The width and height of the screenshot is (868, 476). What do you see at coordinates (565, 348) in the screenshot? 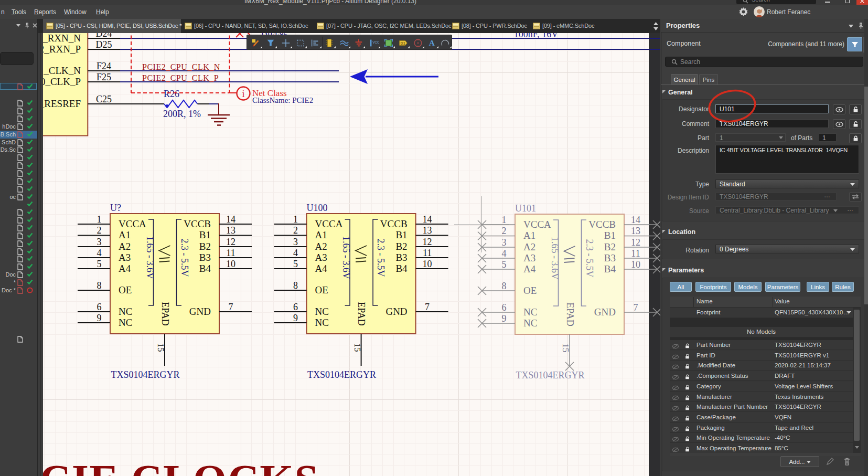
I see `svg-text: 15` at bounding box center [565, 348].